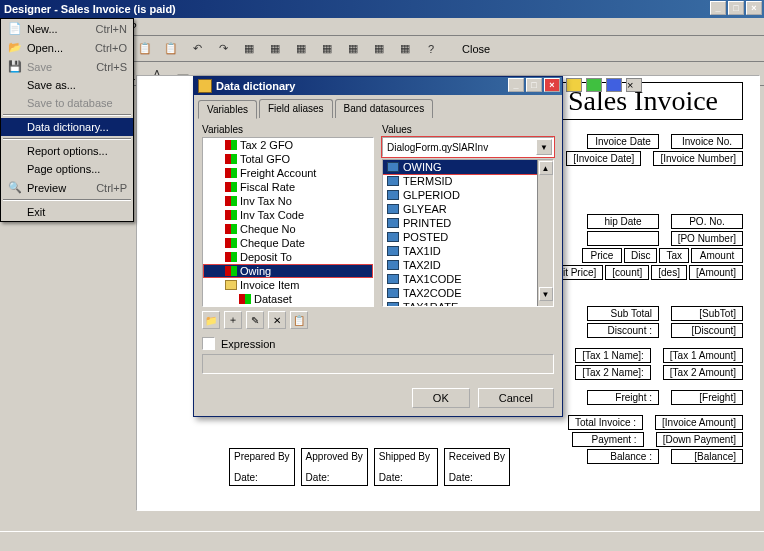 The image size is (764, 551). Describe the element at coordinates (233, 320) in the screenshot. I see `new-var-icon: ＋` at that location.